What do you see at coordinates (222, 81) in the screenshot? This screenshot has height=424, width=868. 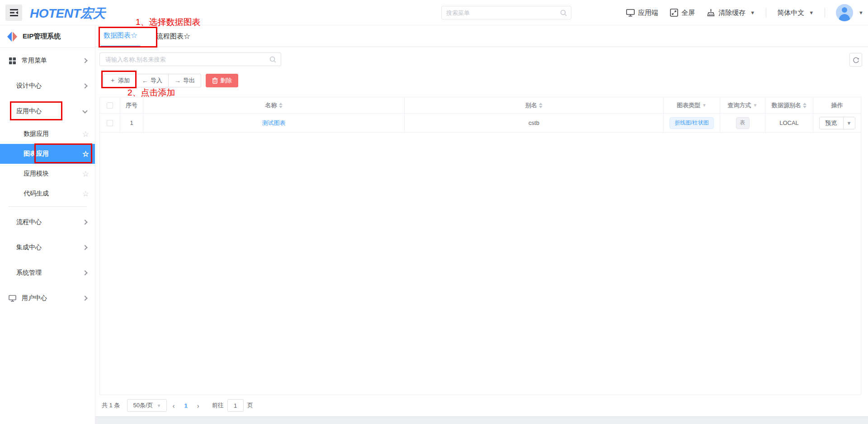 I see `delete-button: 删除` at bounding box center [222, 81].